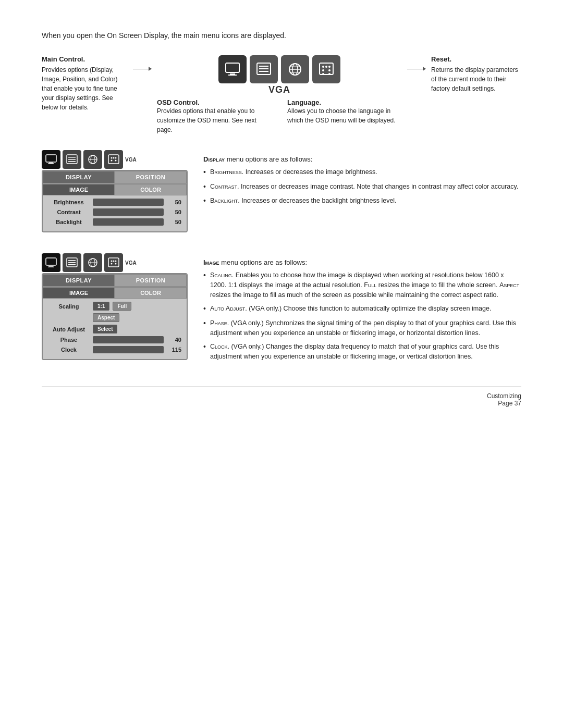 The image size is (563, 728). What do you see at coordinates (115, 318) in the screenshot?
I see `image-row-aspect: Aspect` at bounding box center [115, 318].